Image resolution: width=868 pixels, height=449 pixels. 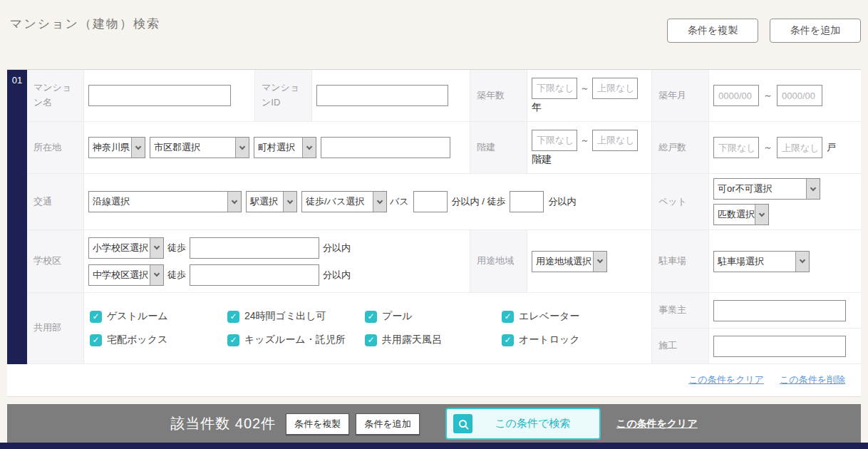 I want to click on pet-label: ペット, so click(x=681, y=202).